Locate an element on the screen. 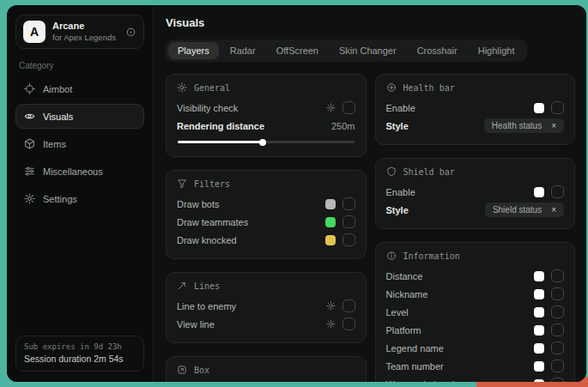 The width and height of the screenshot is (588, 387). tab-crosshair: Crosshair is located at coordinates (438, 51).